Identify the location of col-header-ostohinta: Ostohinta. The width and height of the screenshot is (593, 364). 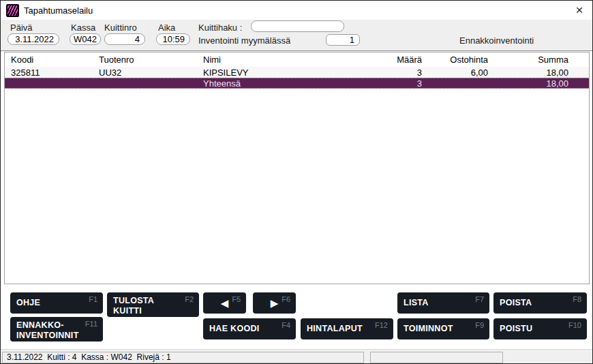
(455, 60).